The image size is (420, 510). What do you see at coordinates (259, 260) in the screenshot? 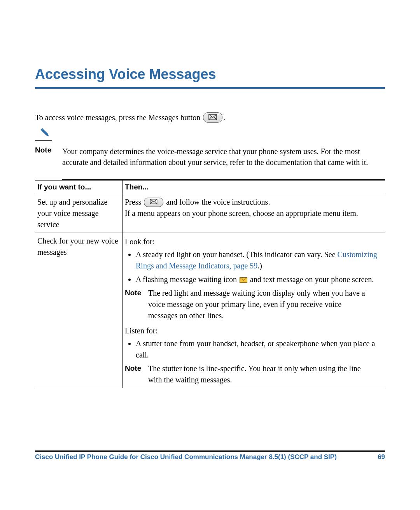
I see `list-item: A steady red light on your handset. (Thi…` at bounding box center [259, 260].